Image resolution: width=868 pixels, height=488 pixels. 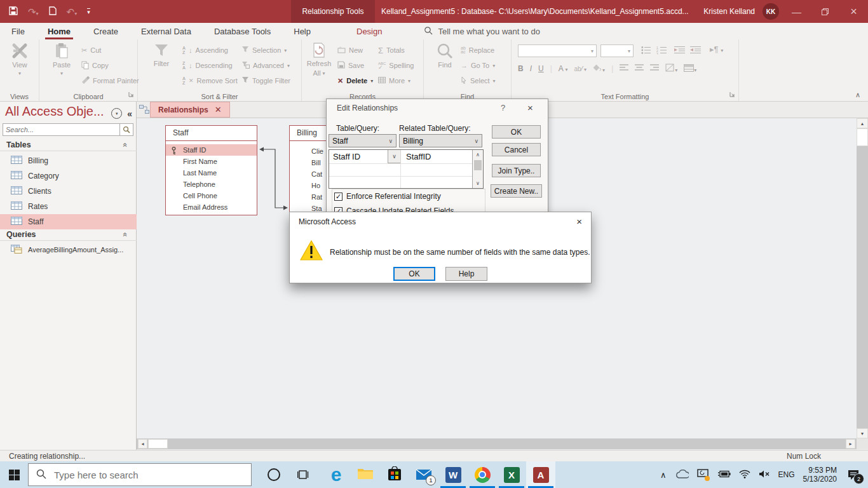 I want to click on minimize-button: —, so click(x=797, y=11).